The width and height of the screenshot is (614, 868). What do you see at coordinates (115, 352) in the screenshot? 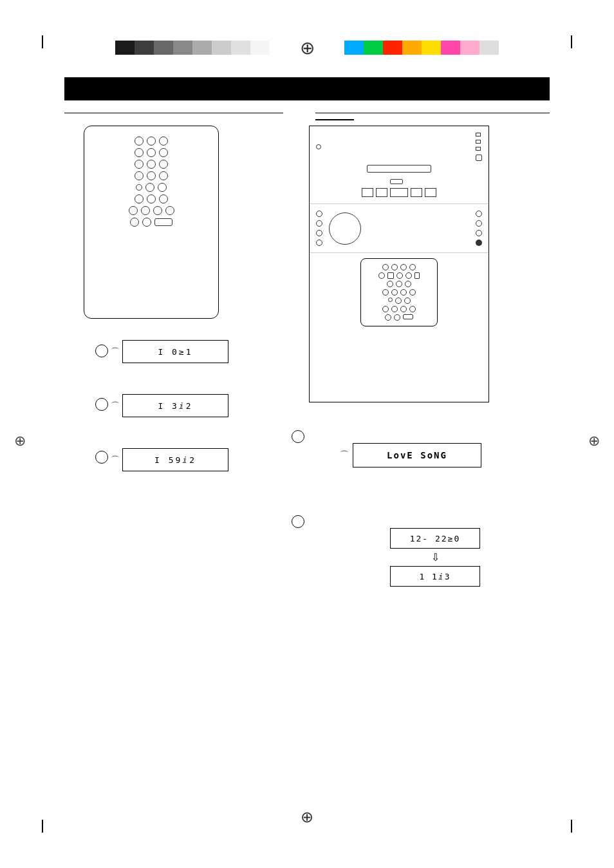
I see `headphone-icon-1: ⌒` at bounding box center [115, 352].